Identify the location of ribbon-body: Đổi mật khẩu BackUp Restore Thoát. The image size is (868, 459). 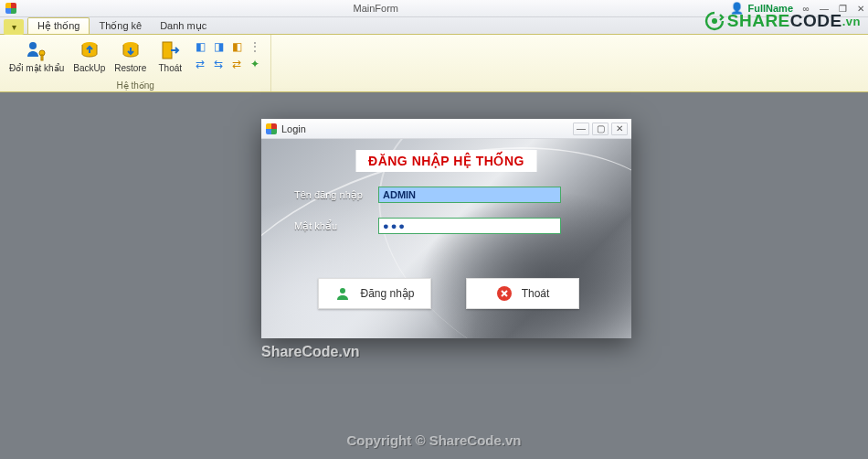
(434, 64).